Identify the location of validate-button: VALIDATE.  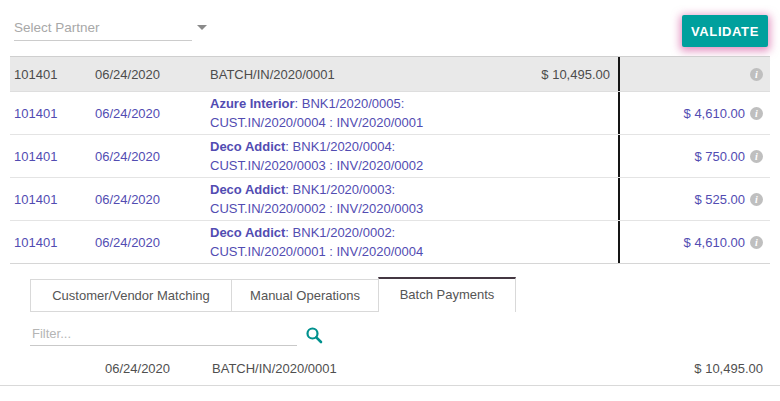
(725, 31).